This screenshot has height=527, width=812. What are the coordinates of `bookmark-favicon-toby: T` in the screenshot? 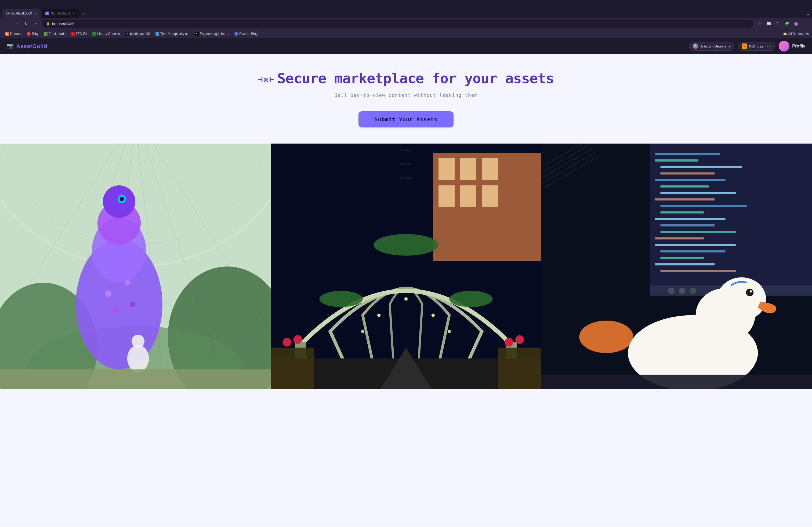 It's located at (29, 34).